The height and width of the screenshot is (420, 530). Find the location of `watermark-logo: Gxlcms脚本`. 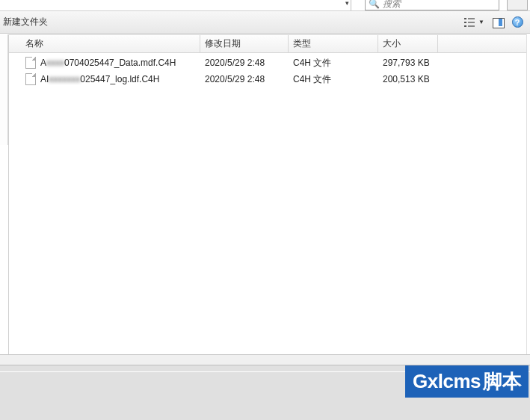

watermark-logo: Gxlcms脚本 is located at coordinates (466, 381).